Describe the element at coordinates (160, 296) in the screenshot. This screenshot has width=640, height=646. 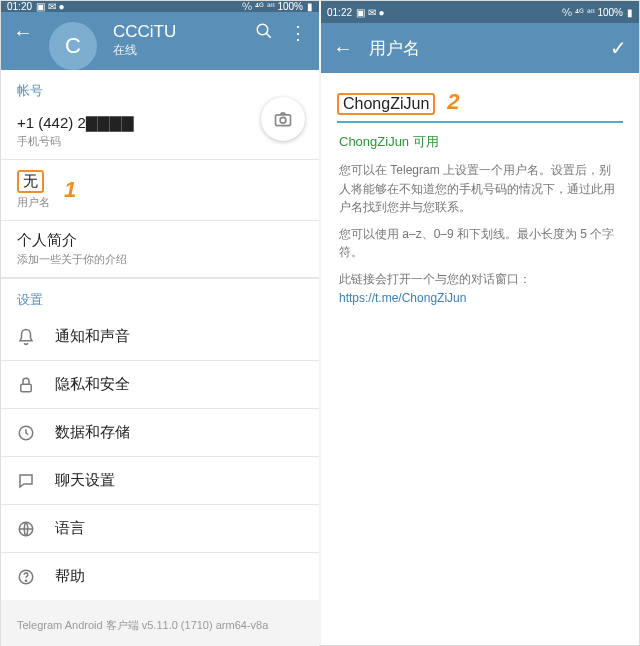
I see `section-settings-label: 设置` at that location.